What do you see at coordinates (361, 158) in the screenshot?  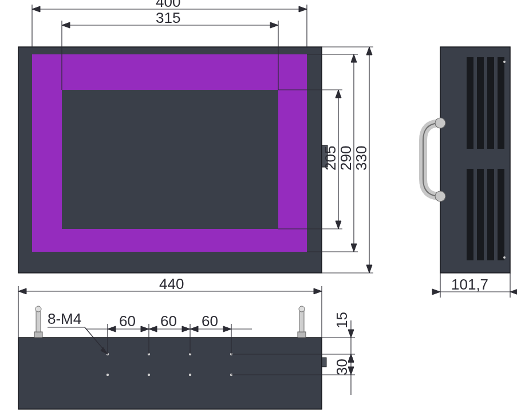 I see `dim-330-text: 330` at bounding box center [361, 158].